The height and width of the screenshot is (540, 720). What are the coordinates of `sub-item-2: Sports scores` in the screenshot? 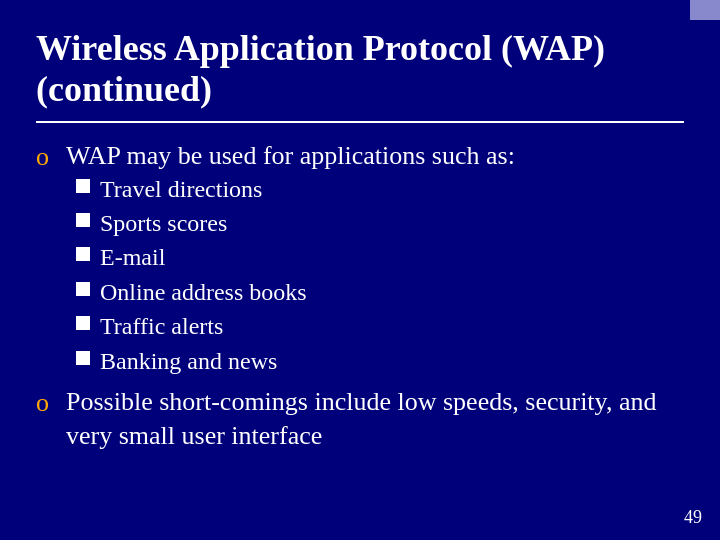 It's located at (296, 223).